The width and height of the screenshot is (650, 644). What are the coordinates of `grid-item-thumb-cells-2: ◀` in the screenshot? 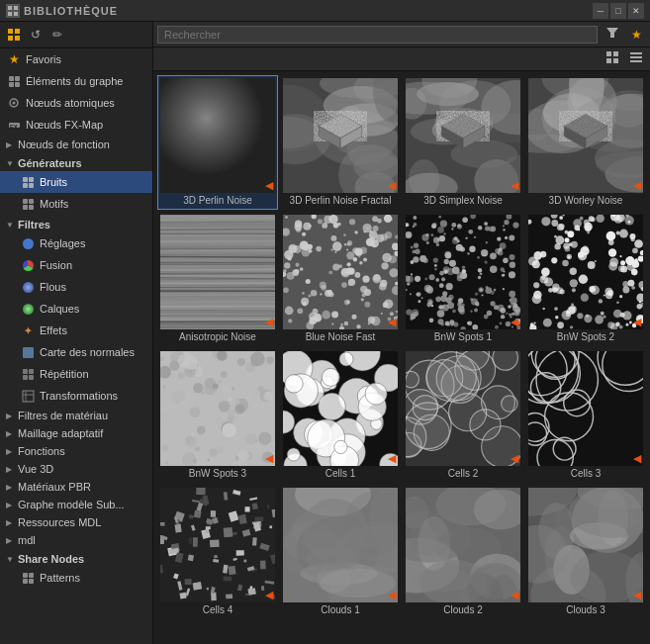 It's located at (463, 409).